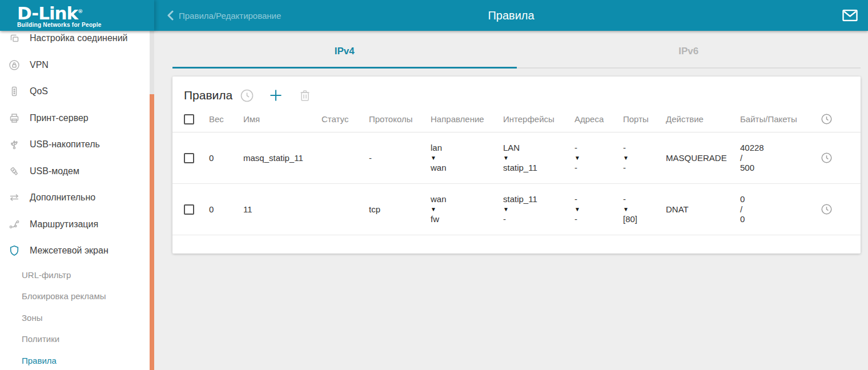 The width and height of the screenshot is (868, 370). What do you see at coordinates (65, 144) in the screenshot?
I see `sidebar-item-label: USB-накопитель` at bounding box center [65, 144].